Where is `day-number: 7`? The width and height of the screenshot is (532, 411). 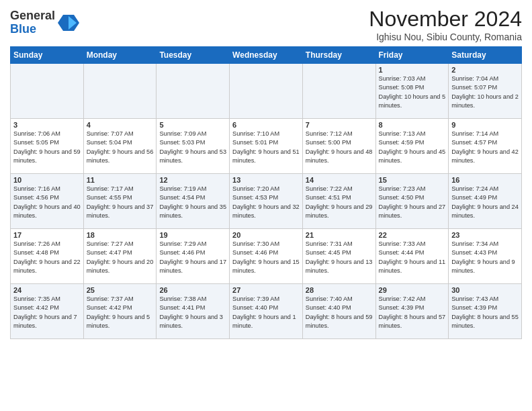 day-number: 7 is located at coordinates (339, 125).